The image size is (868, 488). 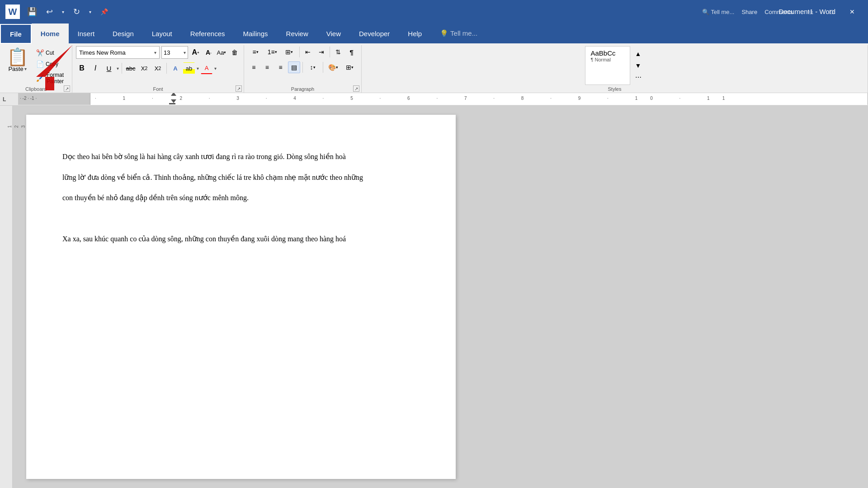 What do you see at coordinates (750, 12) in the screenshot?
I see `share-button: Share` at bounding box center [750, 12].